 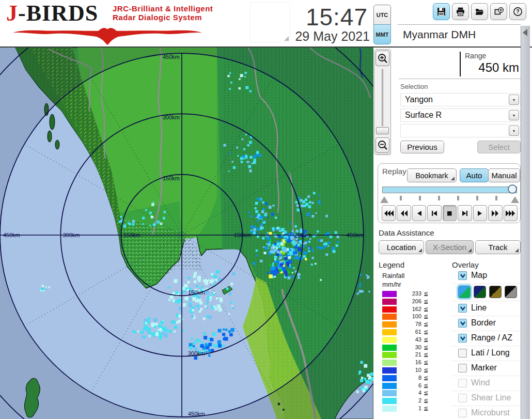 I want to click on auto-button: Auto, so click(x=474, y=176).